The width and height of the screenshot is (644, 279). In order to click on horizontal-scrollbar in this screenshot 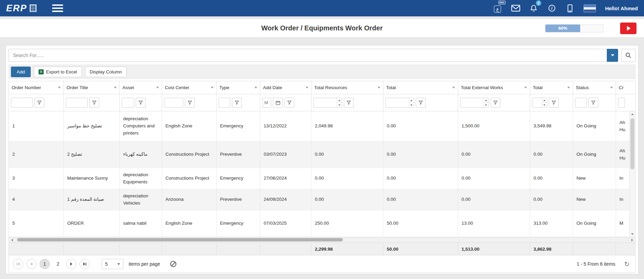, I will do `click(322, 240)`.